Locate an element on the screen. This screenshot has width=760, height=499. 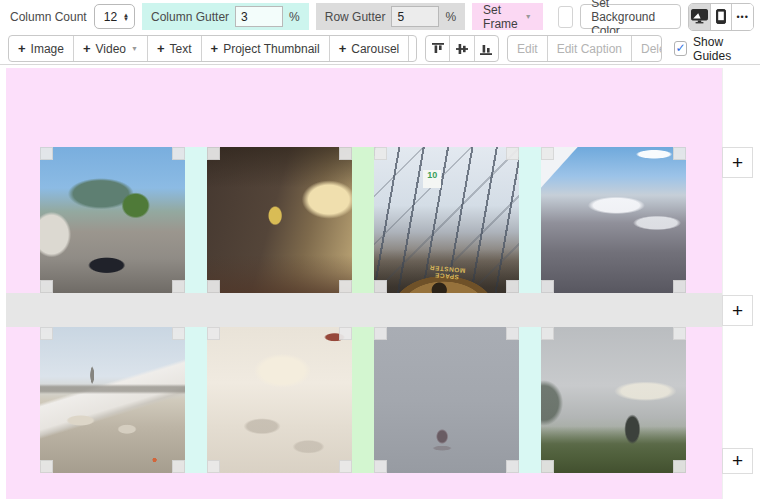
edit-caption-button: Edit Caption is located at coordinates (590, 48).